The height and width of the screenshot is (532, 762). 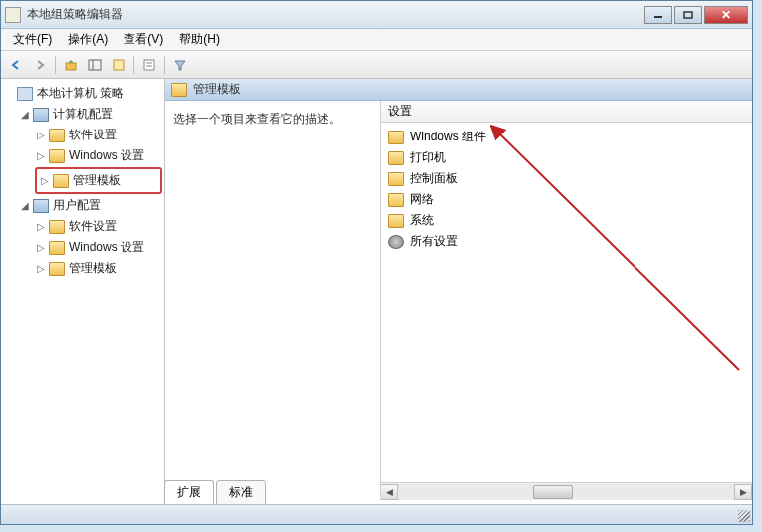 I want to click on window-title: 本地组策略编辑器, so click(x=335, y=14).